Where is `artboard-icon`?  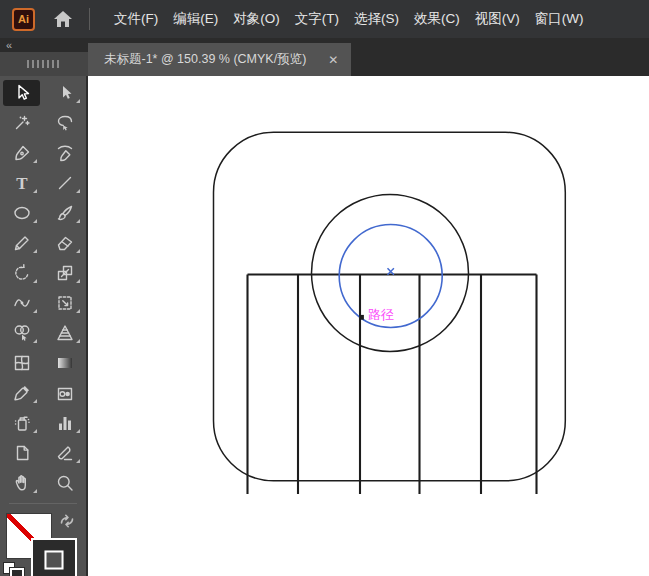
artboard-icon is located at coordinates (22, 453).